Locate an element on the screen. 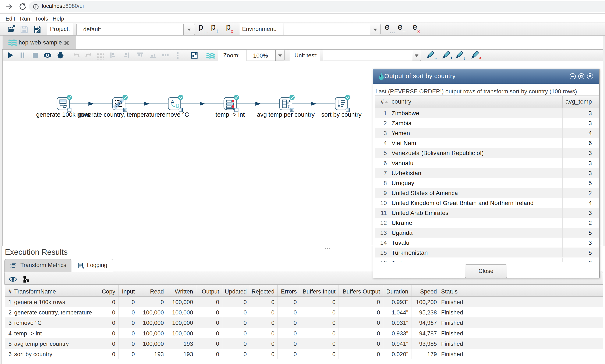 Image resolution: width=605 pixels, height=364 pixels. svg-text: temp -> int is located at coordinates (230, 115).